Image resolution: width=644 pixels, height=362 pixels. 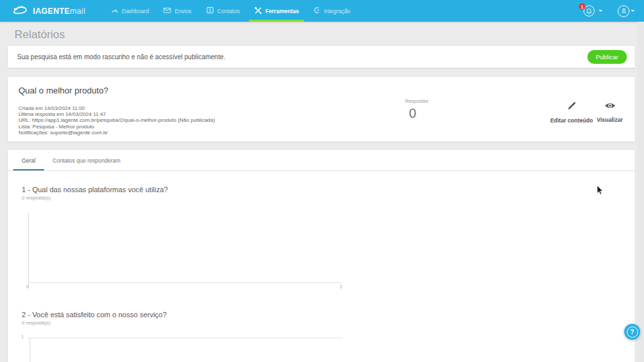 What do you see at coordinates (178, 11) in the screenshot?
I see `nav-item-envios: Envios` at bounding box center [178, 11].